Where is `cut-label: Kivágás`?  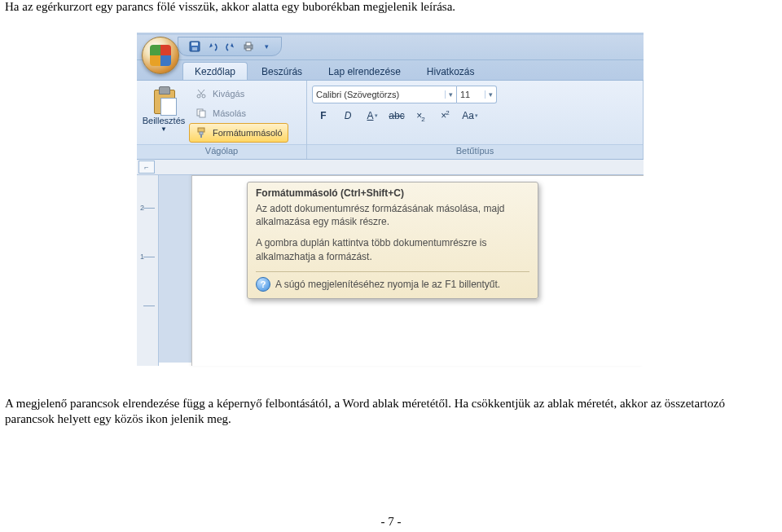 cut-label: Kivágás is located at coordinates (228, 94).